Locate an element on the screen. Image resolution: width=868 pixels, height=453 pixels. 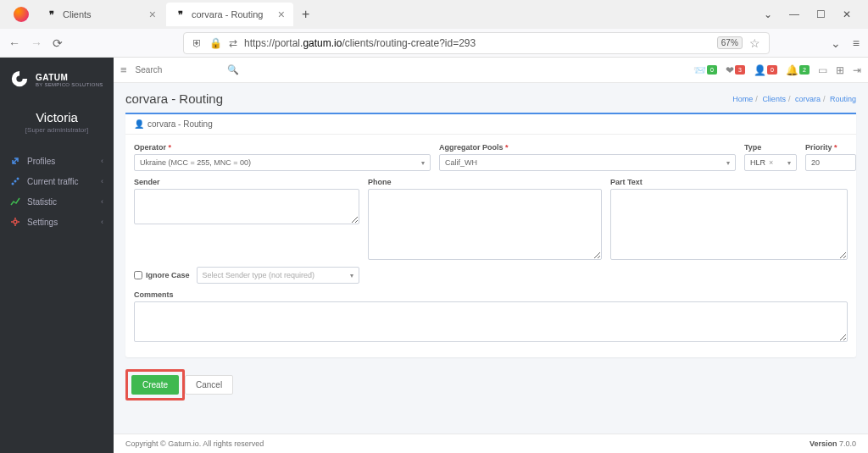
create-highlight: Create is located at coordinates (155, 384).